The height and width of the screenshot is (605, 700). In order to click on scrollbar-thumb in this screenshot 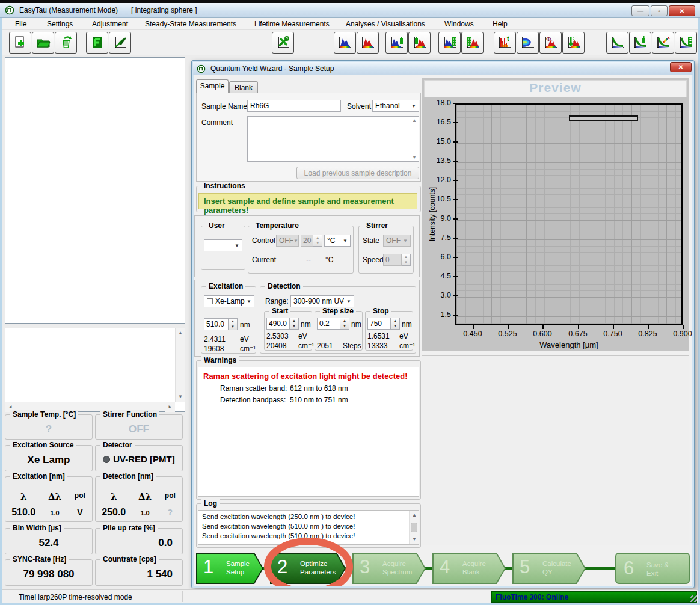, I will do `click(414, 527)`.